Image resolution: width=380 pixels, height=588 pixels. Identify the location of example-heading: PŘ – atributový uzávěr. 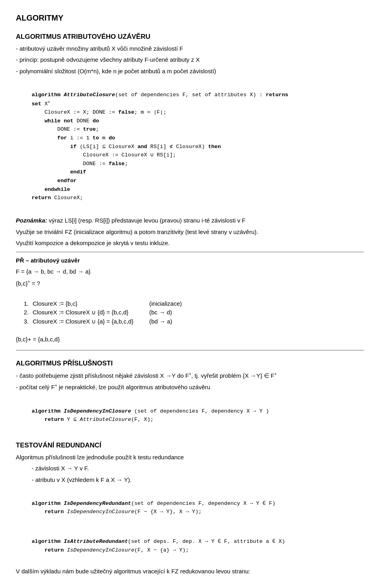
(190, 261).